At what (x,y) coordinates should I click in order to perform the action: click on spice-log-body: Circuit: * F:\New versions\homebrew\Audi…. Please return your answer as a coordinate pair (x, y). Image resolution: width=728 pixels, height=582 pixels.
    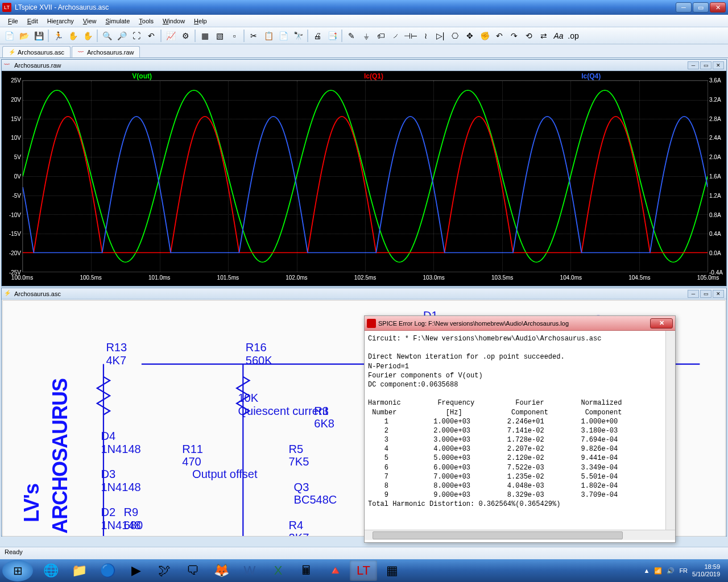
    Looking at the image, I should click on (520, 430).